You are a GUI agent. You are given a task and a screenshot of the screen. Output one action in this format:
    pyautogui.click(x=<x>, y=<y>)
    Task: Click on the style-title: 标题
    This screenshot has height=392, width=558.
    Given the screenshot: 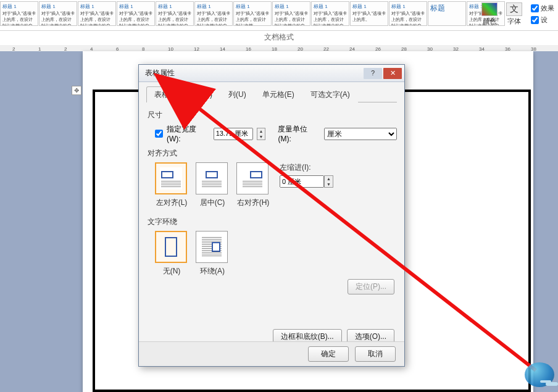 What is the action you would take?
    pyautogui.click(x=447, y=9)
    